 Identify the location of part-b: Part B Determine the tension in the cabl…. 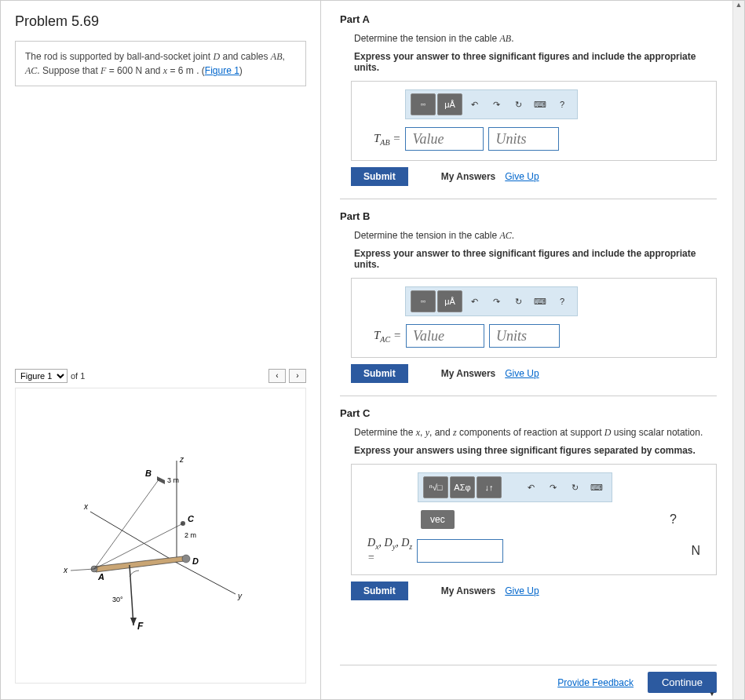
(528, 297).